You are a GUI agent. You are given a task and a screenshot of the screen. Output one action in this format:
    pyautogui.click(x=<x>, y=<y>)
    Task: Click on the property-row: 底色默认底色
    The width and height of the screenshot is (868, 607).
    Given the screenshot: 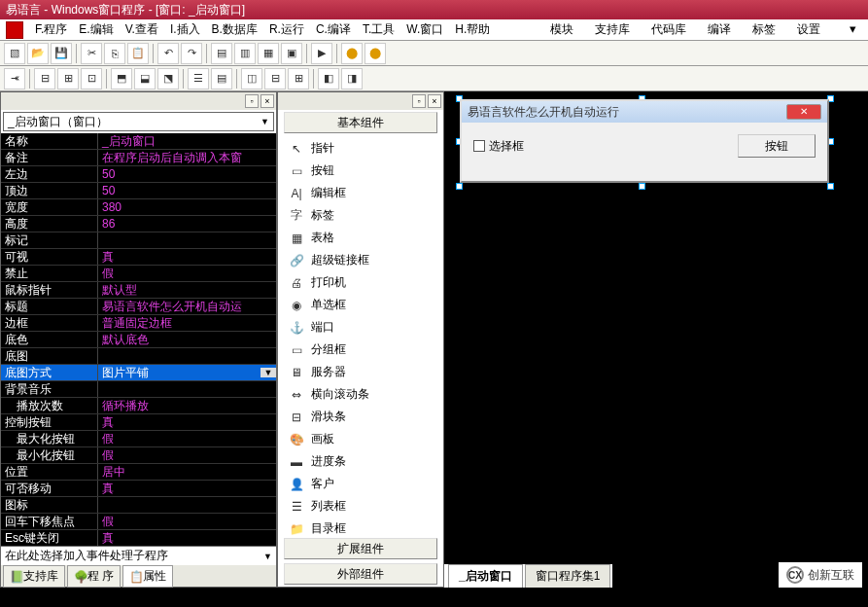 What is the action you would take?
    pyautogui.click(x=138, y=340)
    